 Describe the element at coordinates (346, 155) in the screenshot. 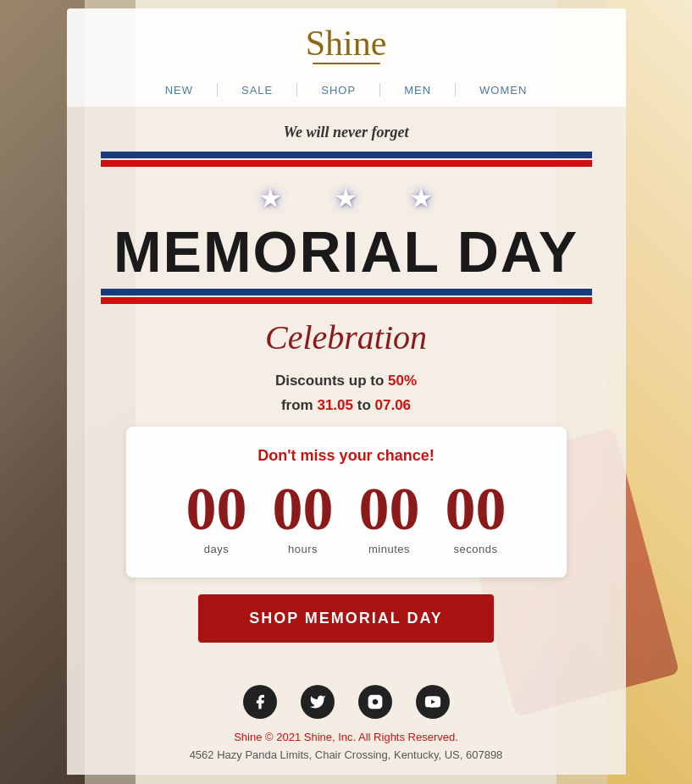

I see `stripe-blue-top` at that location.